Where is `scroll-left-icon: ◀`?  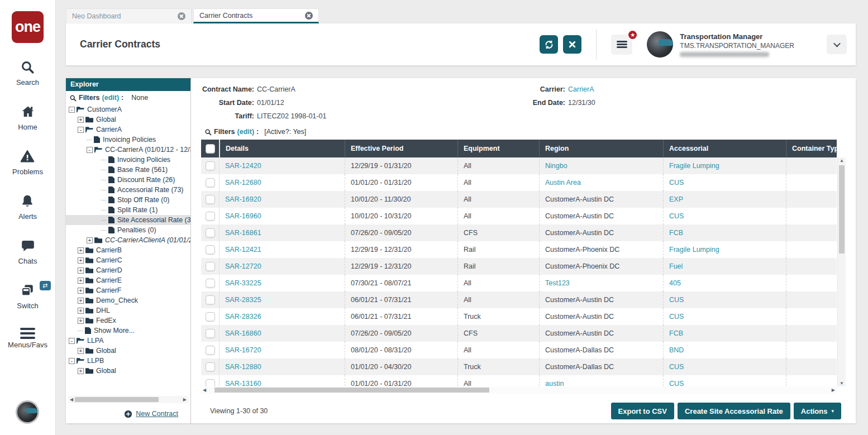 scroll-left-icon: ◀ is located at coordinates (71, 400).